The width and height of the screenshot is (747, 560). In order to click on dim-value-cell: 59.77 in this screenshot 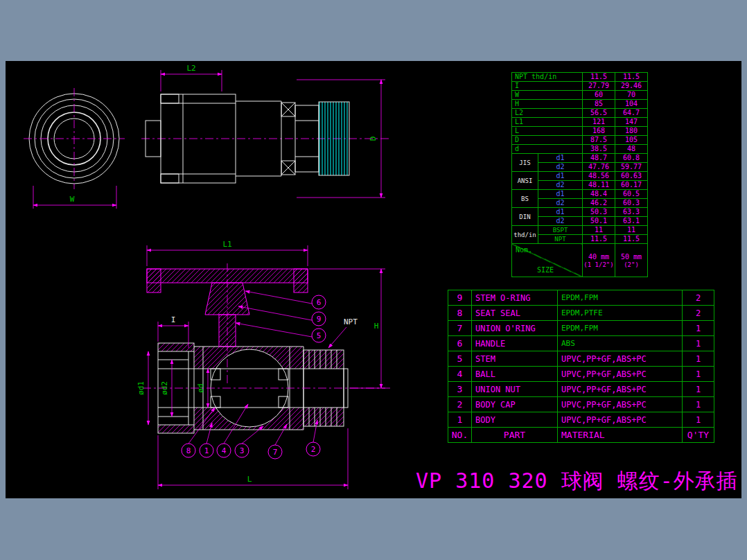, I will do `click(632, 168)`.